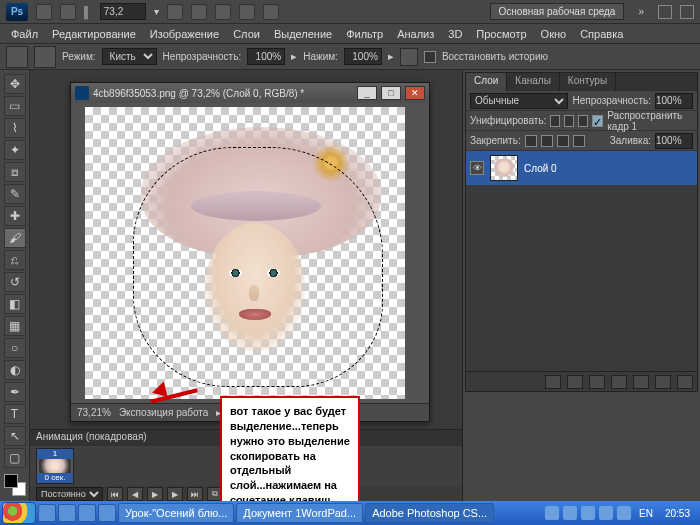  Describe the element at coordinates (266, 56) in the screenshot. I see `opacity-input` at that location.